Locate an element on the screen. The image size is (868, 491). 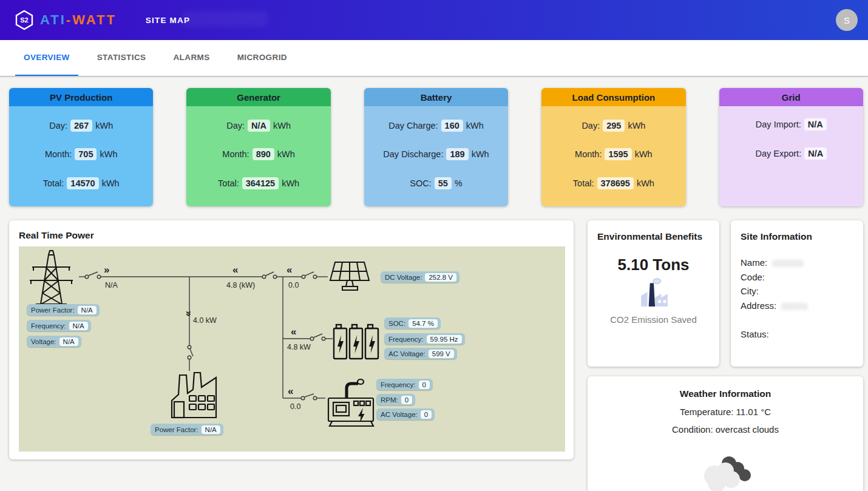
generator-frequency-chip: Frequency:0 is located at coordinates (404, 385).